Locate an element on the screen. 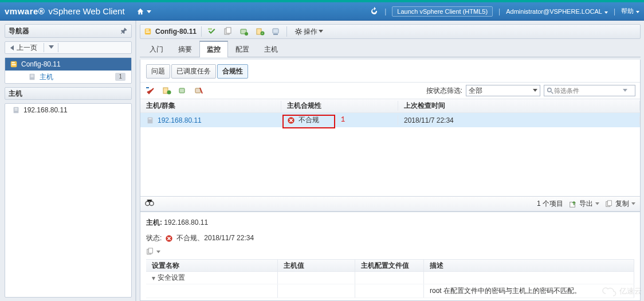  toolbar-remediate-icon is located at coordinates (276, 32).